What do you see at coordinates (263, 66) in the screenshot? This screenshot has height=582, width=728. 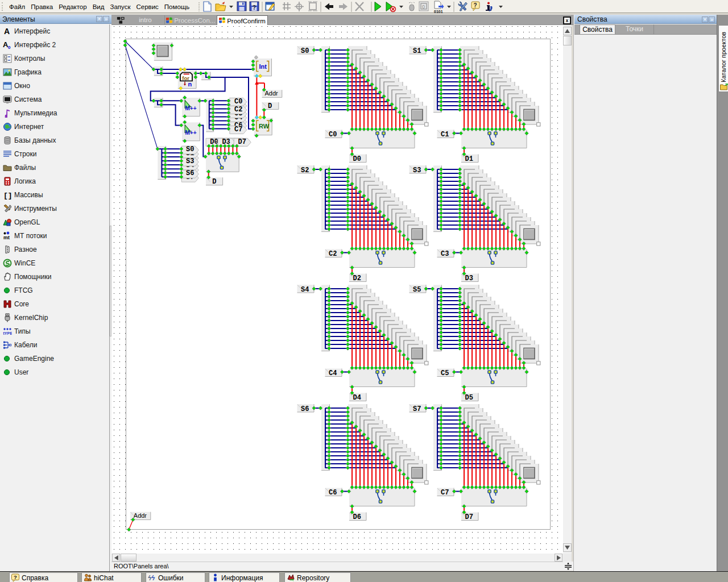 I see `svg-text: Int` at bounding box center [263, 66].